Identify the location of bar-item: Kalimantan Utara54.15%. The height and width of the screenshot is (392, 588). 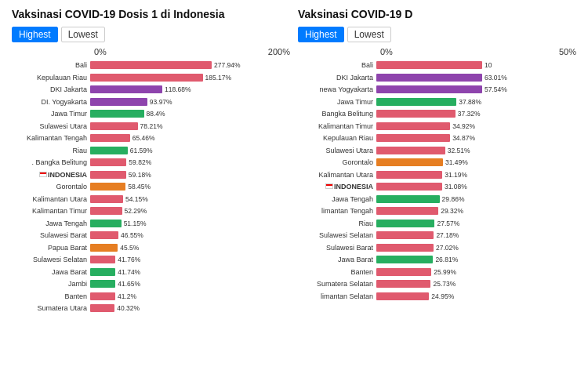
(151, 199).